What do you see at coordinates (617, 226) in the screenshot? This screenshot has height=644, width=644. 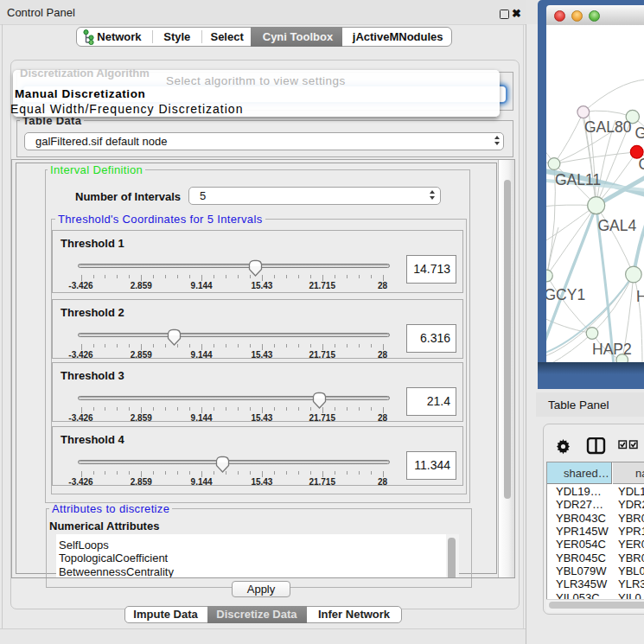 I see `svg-text: GAL4` at bounding box center [617, 226].